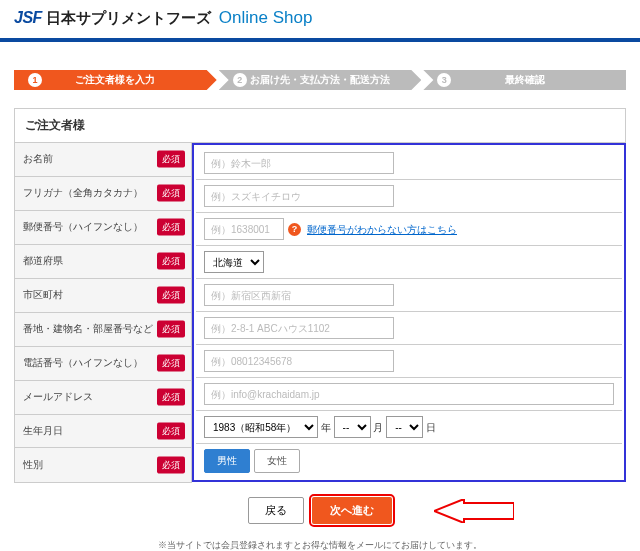 The image size is (640, 551). Describe the element at coordinates (524, 80) in the screenshot. I see `step-3: 3最終確認` at that location.